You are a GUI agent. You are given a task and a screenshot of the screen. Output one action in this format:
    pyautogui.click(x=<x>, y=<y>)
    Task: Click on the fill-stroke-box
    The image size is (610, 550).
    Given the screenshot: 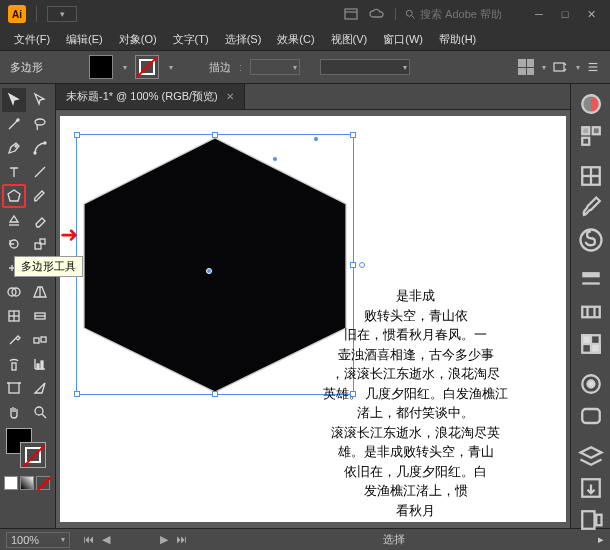 What is the action you would take?
    pyautogui.click(x=28, y=448)
    